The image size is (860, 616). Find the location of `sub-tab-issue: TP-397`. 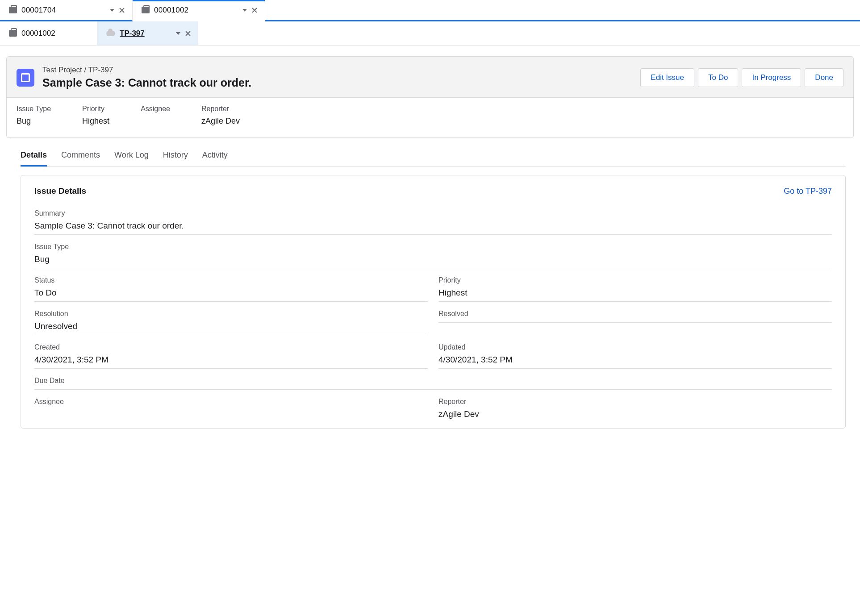

sub-tab-issue: TP-397 is located at coordinates (148, 33).